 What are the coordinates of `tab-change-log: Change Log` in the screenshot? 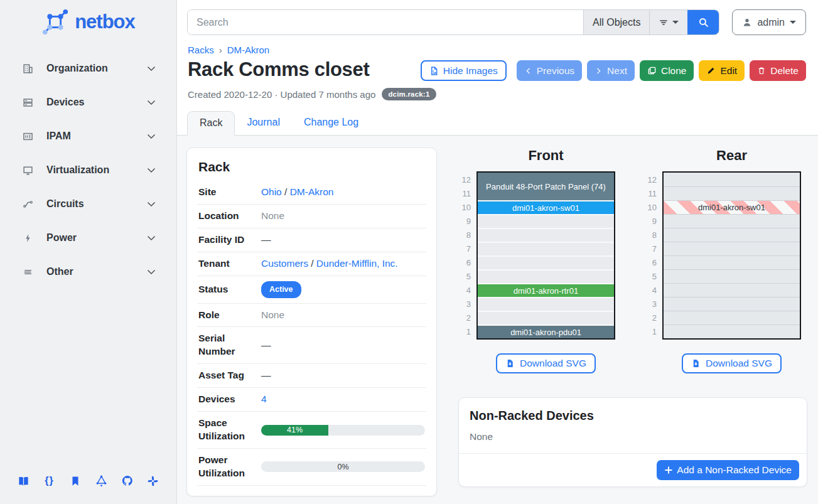 It's located at (331, 123).